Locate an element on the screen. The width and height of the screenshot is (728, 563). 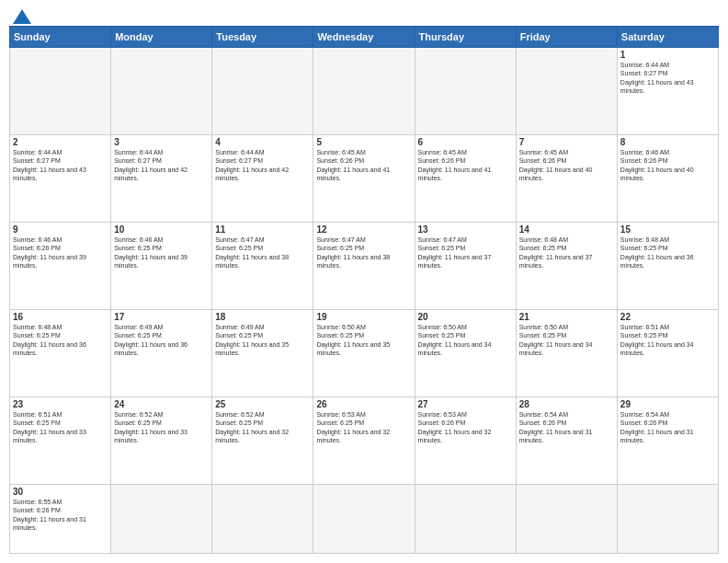
day-number: 9 is located at coordinates (61, 230).